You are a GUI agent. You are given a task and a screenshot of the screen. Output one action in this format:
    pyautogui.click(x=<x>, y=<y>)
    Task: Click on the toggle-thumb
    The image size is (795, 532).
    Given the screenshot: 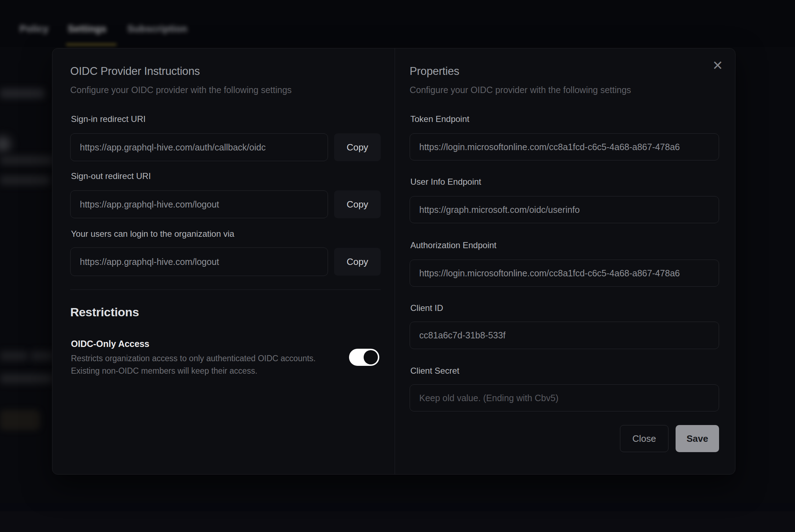 What is the action you would take?
    pyautogui.click(x=371, y=357)
    